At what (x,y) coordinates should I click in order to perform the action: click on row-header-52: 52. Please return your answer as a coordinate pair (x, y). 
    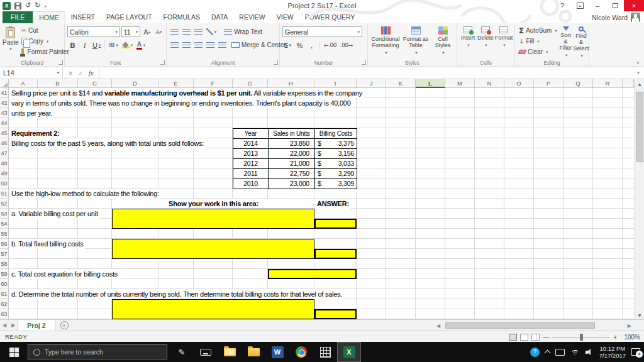
    Looking at the image, I should click on (4, 204).